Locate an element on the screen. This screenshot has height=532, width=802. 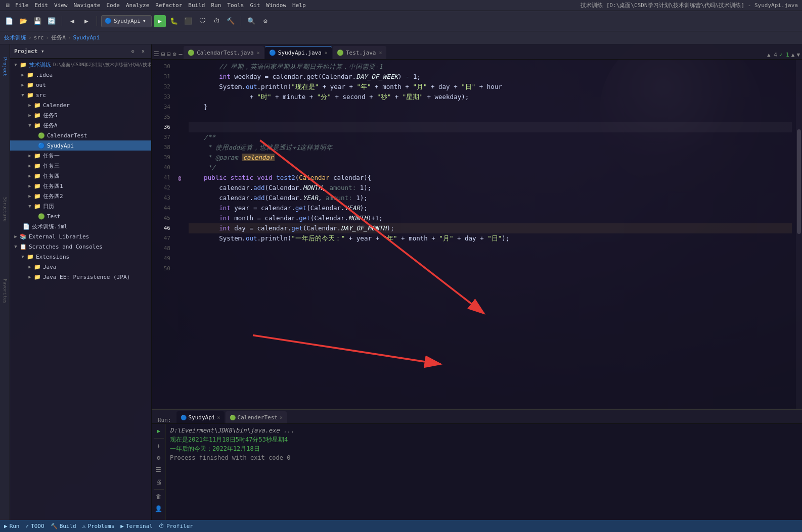
tree-item-task4: ▶ 📁 任务四 is located at coordinates (81, 176).